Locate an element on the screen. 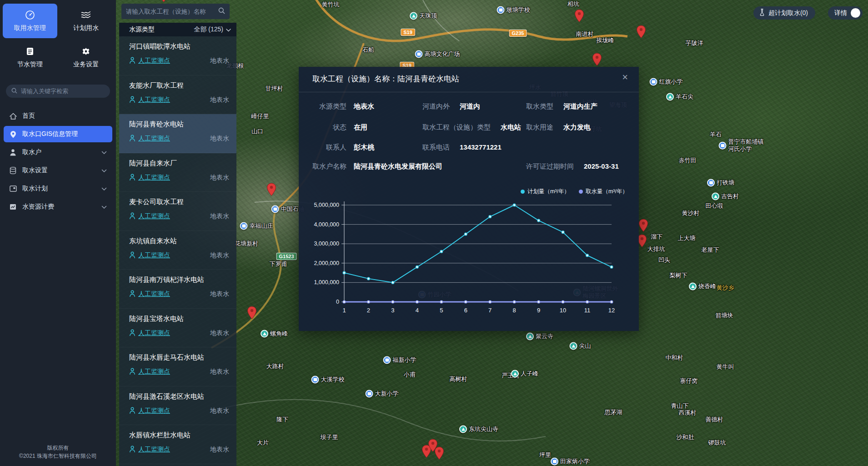  station-list-item: 友能水厂取水工程人工监测点地表水 is located at coordinates (178, 95).